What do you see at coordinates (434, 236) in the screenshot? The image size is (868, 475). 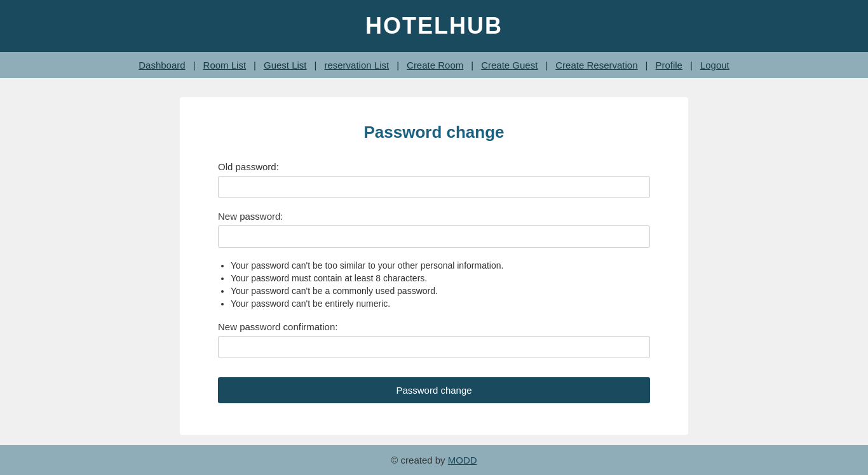 I see `new-password-input` at bounding box center [434, 236].